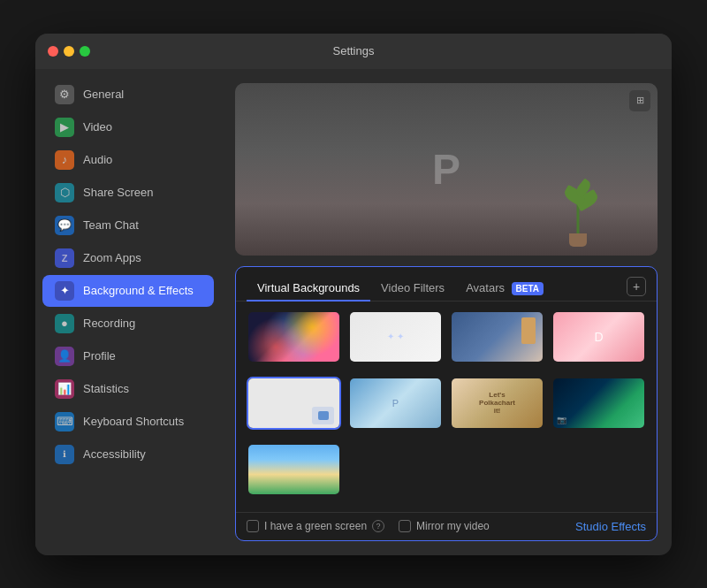 The width and height of the screenshot is (707, 588). I want to click on camera-small-icon: 📷, so click(562, 420).